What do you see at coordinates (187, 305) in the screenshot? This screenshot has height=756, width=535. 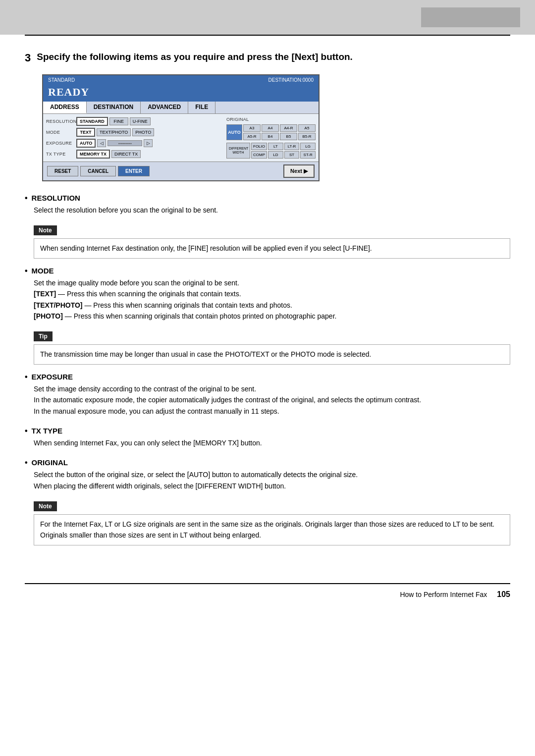 I see `mode-textphoto-rest: — Press this when scanning originals tha…` at bounding box center [187, 305].